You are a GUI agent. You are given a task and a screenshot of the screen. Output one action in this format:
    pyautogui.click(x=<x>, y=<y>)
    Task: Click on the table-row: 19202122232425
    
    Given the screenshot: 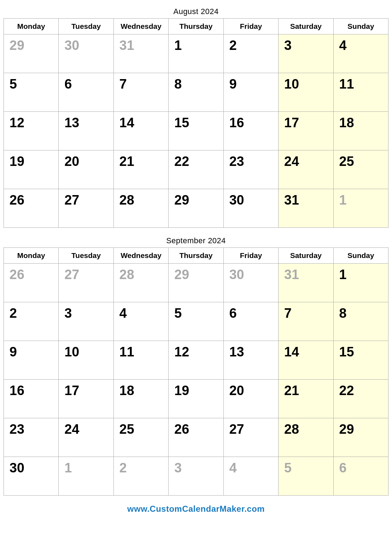 What is the action you would take?
    pyautogui.click(x=196, y=170)
    